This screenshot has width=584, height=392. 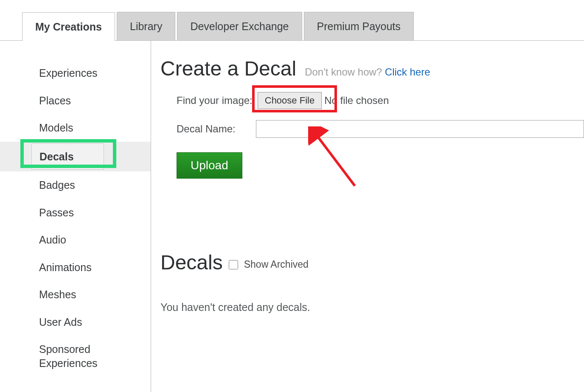 What do you see at coordinates (289, 101) in the screenshot?
I see `choose-file-button: Choose File` at bounding box center [289, 101].